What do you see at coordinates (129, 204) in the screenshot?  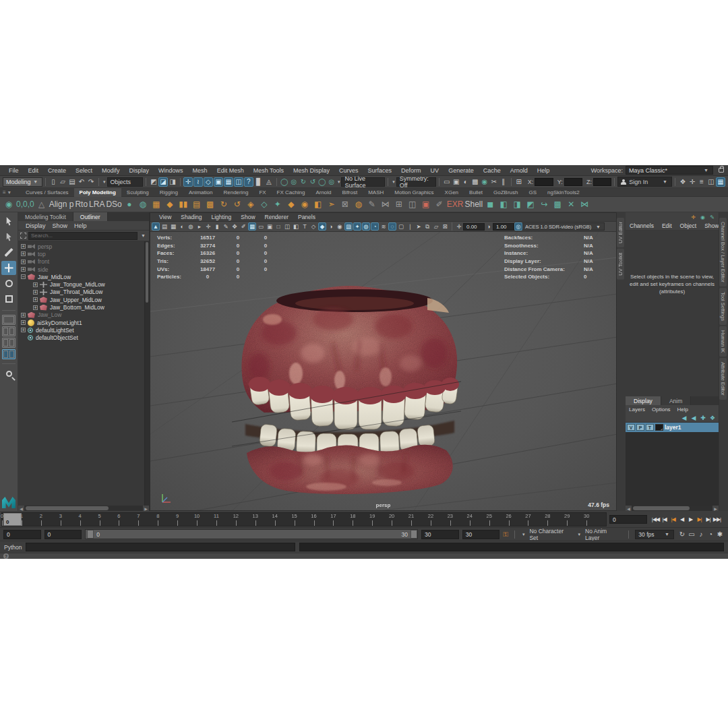 I see `smooth-mesh-icon: ●` at bounding box center [129, 204].